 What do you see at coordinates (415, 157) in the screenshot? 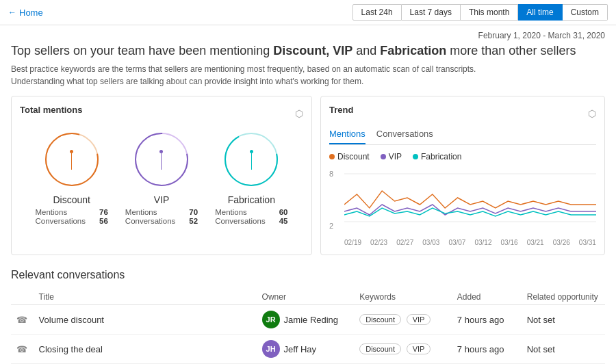
I see `legend-dot-fabrication` at bounding box center [415, 157].